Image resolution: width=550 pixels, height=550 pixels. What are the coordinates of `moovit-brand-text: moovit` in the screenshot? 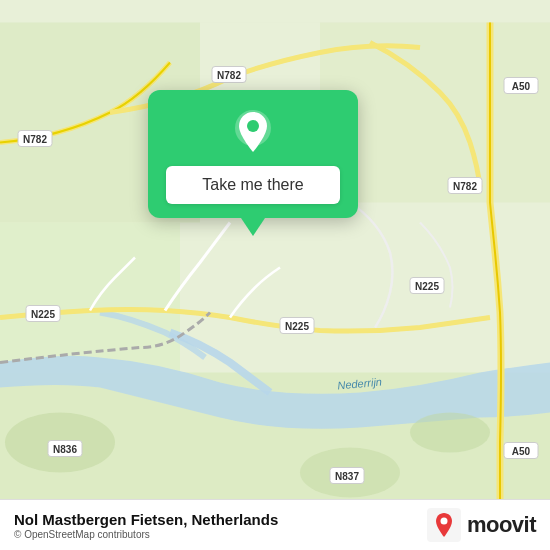 It's located at (502, 525).